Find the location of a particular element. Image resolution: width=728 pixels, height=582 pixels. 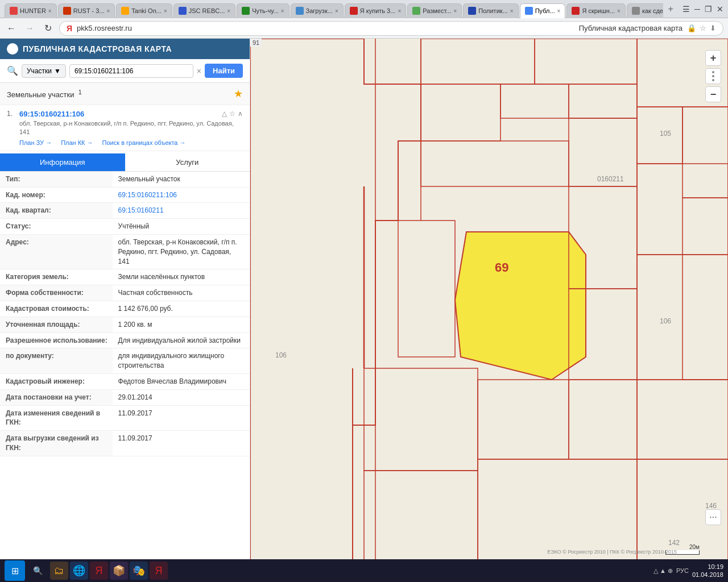

search-input is located at coordinates (131, 71).